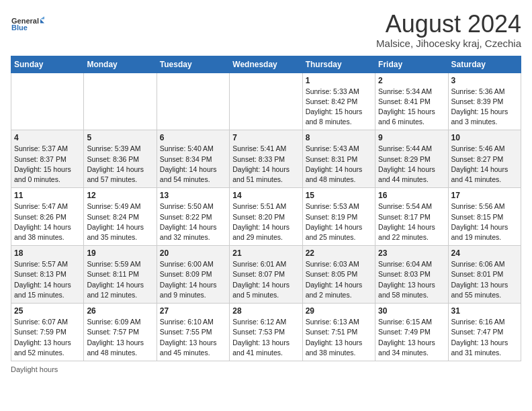 The image size is (532, 411). What do you see at coordinates (412, 101) in the screenshot?
I see `calendar-cell: 2Sunrise: 5:34 AM Sunset: 8:41 PM Daylig…` at bounding box center [412, 101].